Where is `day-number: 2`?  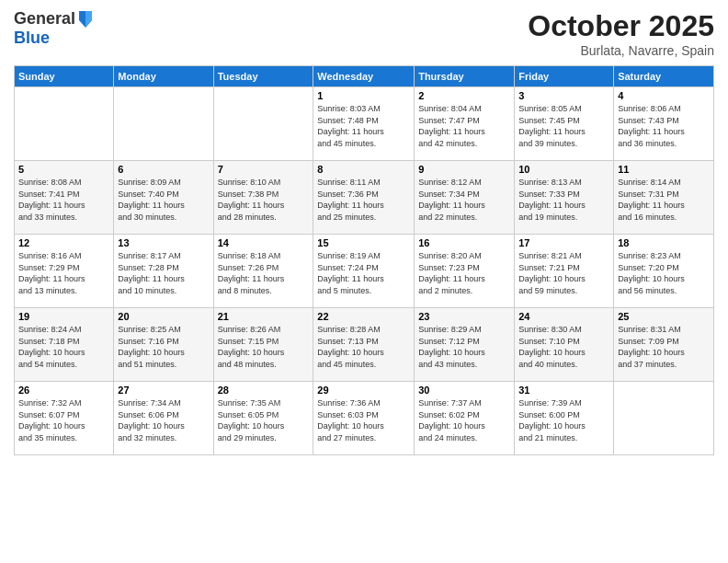 day-number: 2 is located at coordinates (464, 96).